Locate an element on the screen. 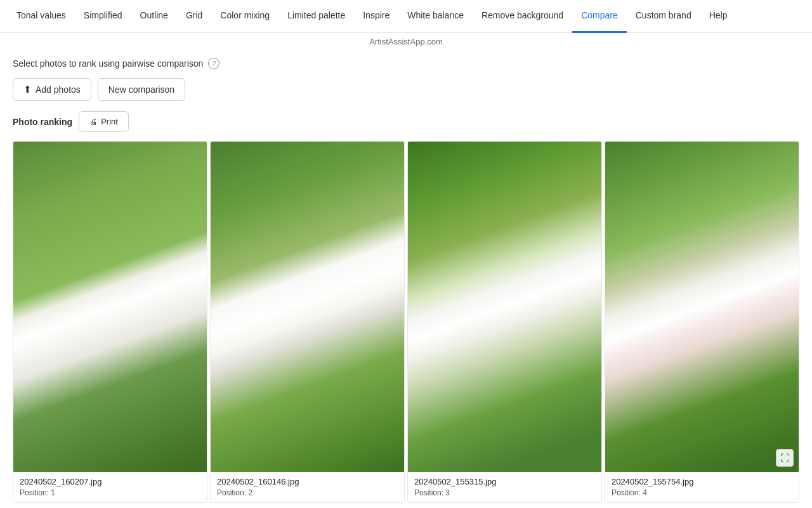 Image resolution: width=812 pixels, height=508 pixels. action-buttons: ⬆ Add photos New comparison is located at coordinates (406, 90).